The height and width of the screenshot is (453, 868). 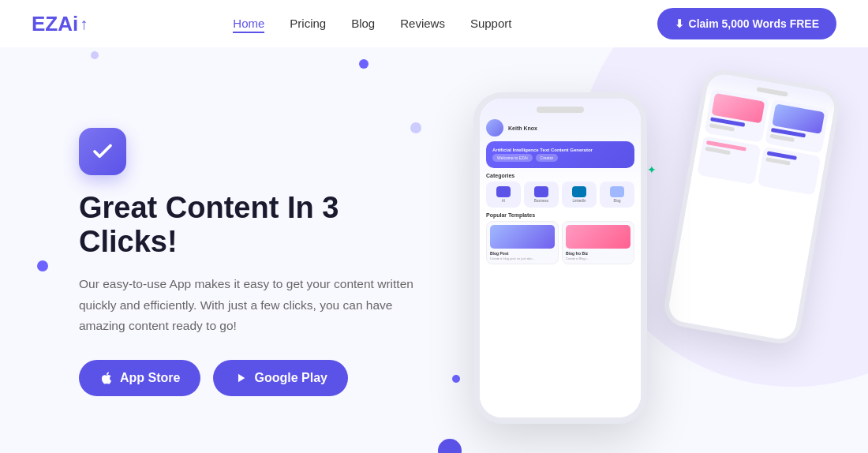 What do you see at coordinates (754, 24) in the screenshot?
I see `cta-label: Claim 5,000 Words FREE` at bounding box center [754, 24].